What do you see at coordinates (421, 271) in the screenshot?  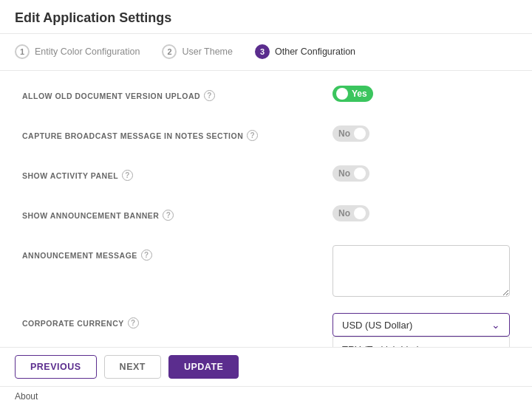 I see `announcement-message-control` at bounding box center [421, 271].